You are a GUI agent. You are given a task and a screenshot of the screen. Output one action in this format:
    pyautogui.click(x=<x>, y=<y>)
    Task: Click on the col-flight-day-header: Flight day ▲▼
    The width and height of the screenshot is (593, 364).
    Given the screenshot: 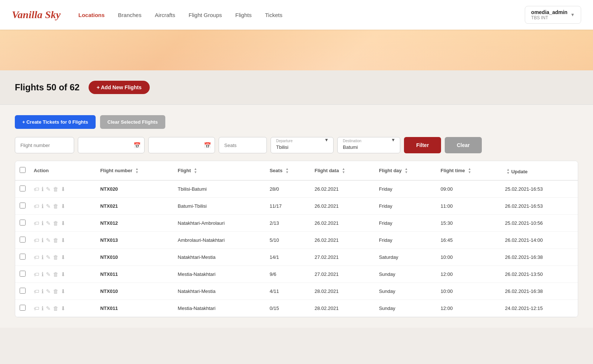 What is the action you would take?
    pyautogui.click(x=393, y=171)
    